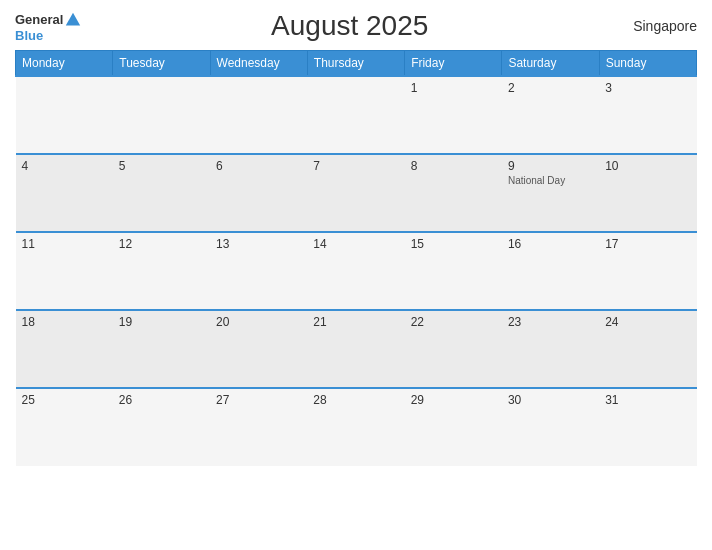  What do you see at coordinates (162, 427) in the screenshot?
I see `calendar-cell: 26` at bounding box center [162, 427].